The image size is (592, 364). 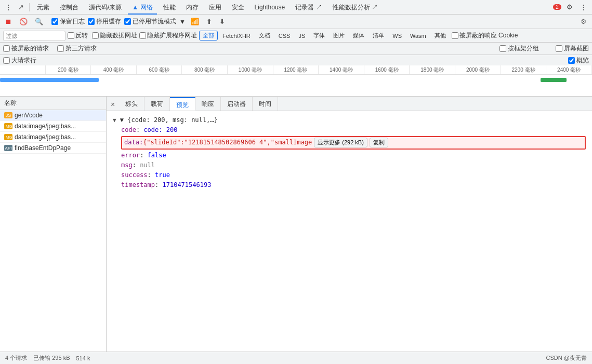 What do you see at coordinates (378, 35) in the screenshot?
I see `type-clear-btn: 清单` at bounding box center [378, 35].